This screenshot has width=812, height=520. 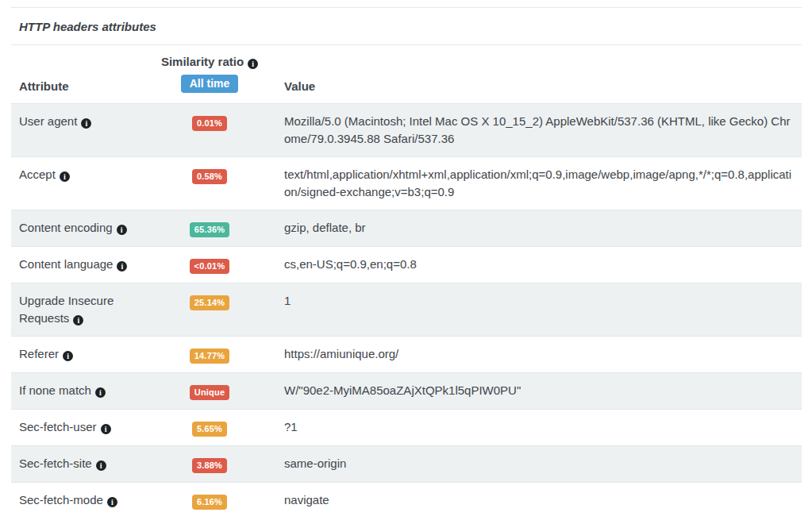 I want to click on table-row: If none match Unique W/"90e2-MyiMA85oaZA…, so click(x=406, y=391).